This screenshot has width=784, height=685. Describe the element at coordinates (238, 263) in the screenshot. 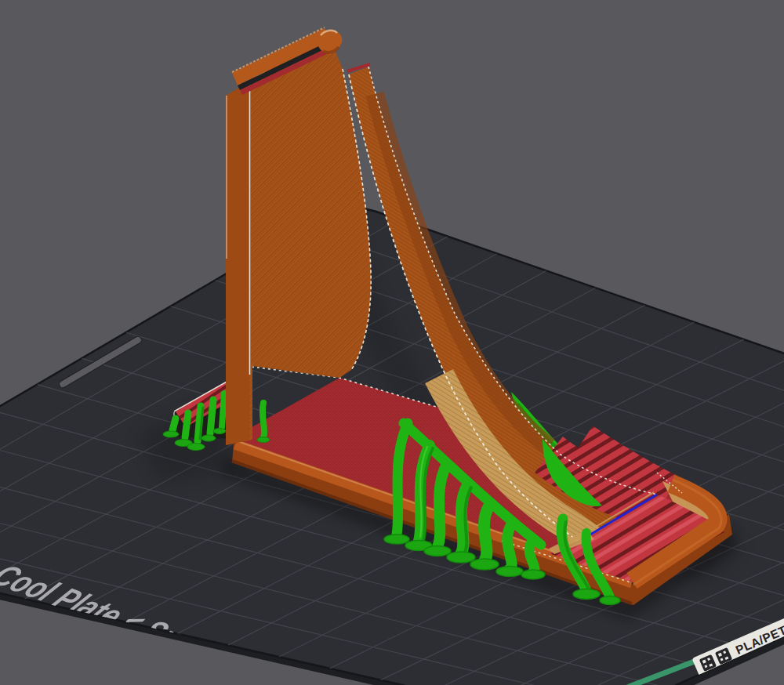

I see `wall-thin-face` at that location.